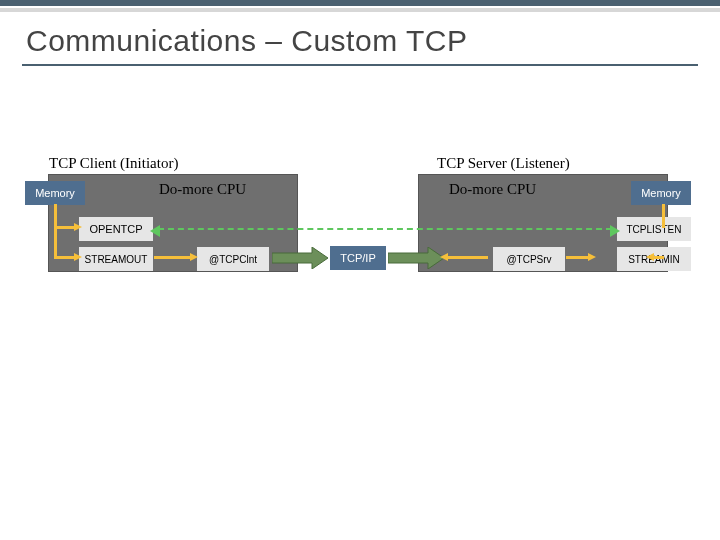  I want to click on client-tcpclnt-label: @TCPClnt, so click(233, 260).